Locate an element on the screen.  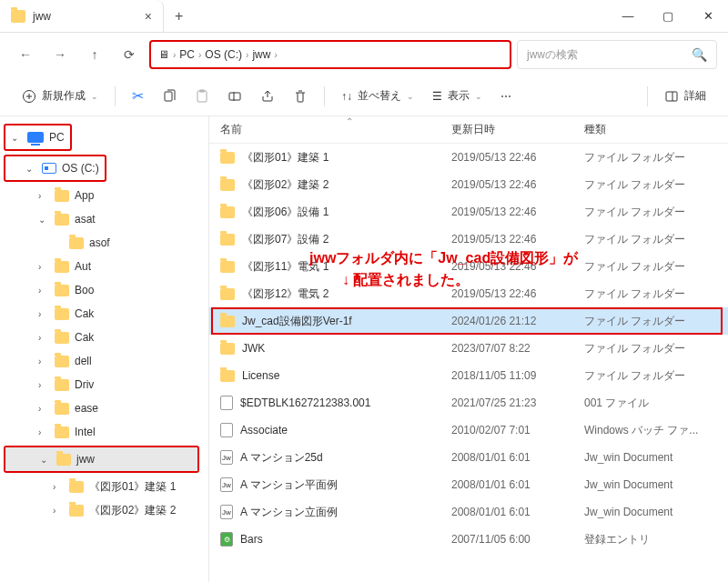
file-row: 《図形12》電気 22019/05/13 22:46ファイル フォルダー is located at coordinates (469, 294).